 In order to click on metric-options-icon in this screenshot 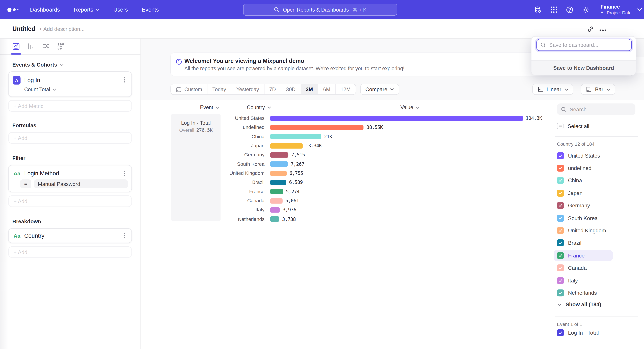, I will do `click(124, 80)`.